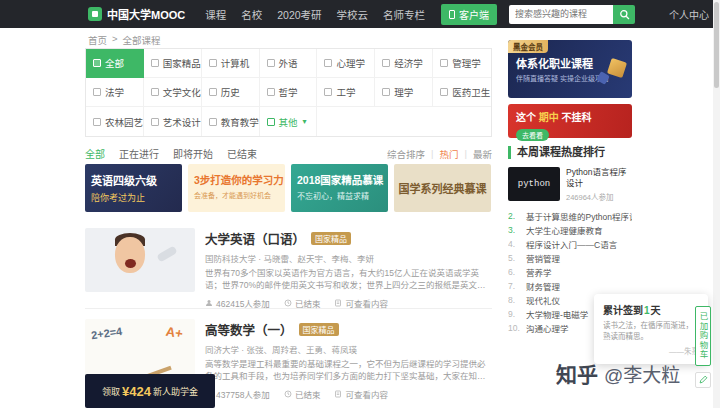  What do you see at coordinates (346, 64) in the screenshot?
I see `category-psychology: 心理学` at bounding box center [346, 64].